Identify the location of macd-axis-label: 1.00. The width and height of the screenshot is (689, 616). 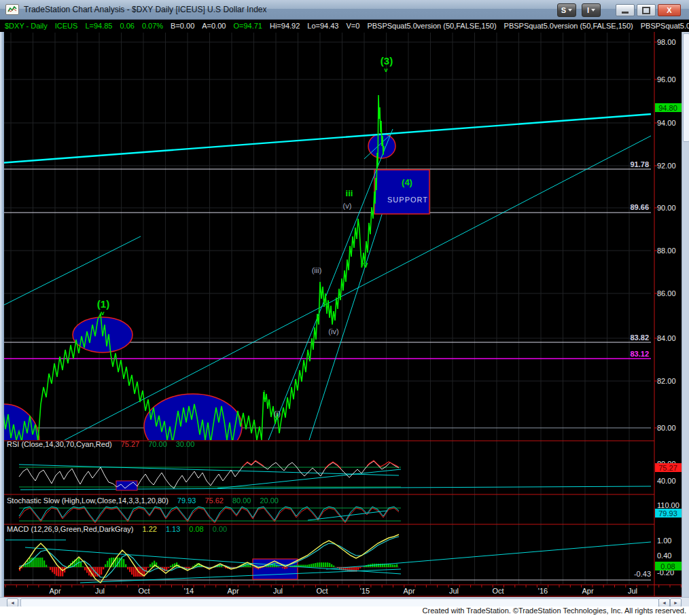
(665, 541).